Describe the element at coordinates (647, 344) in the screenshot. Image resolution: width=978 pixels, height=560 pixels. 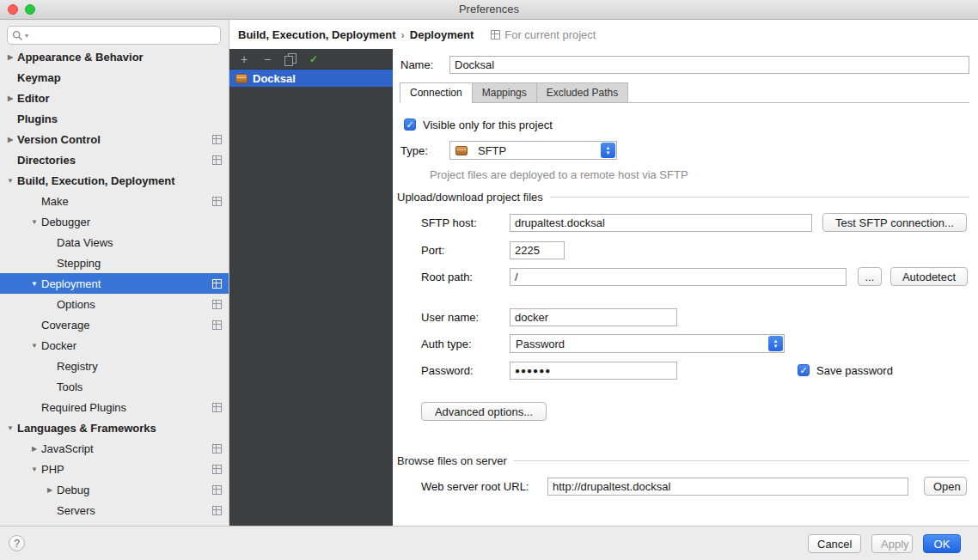
I see `auth-type-select: Password ▲▼` at that location.